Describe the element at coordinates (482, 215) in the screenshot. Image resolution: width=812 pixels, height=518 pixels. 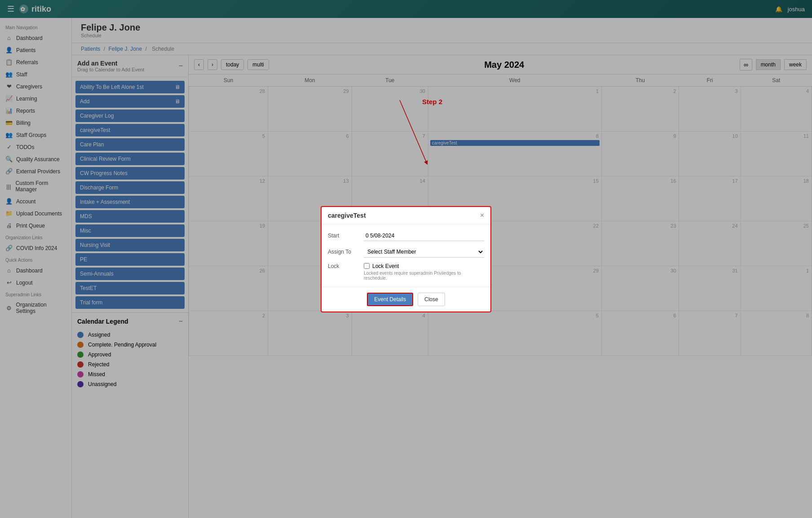
I see `modal-close-button: ×` at that location.